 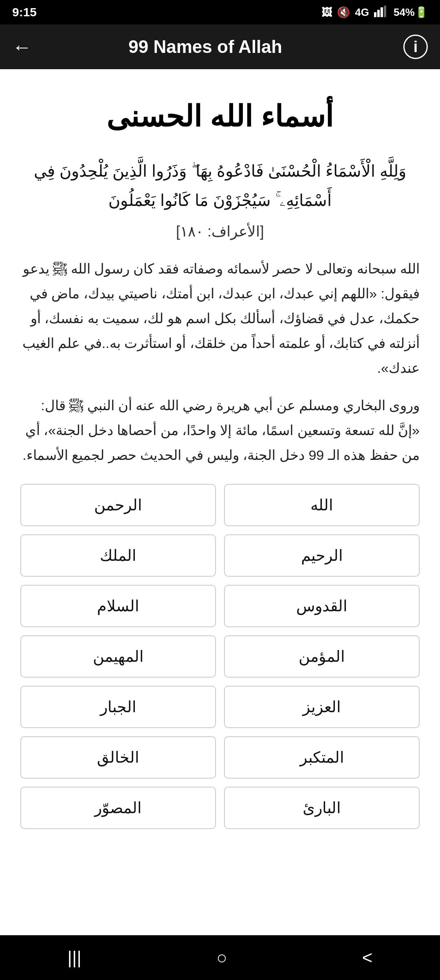 What do you see at coordinates (118, 757) in the screenshot?
I see `name-button-khaliq: الخالق` at bounding box center [118, 757].